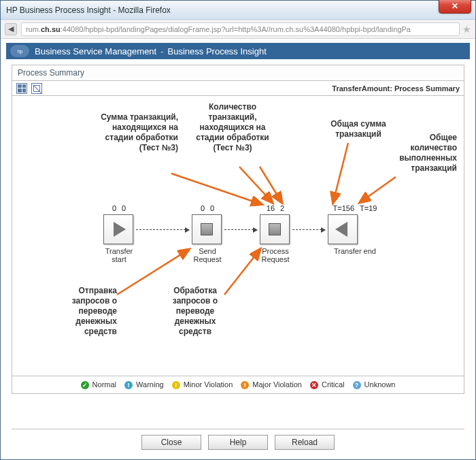 The height and width of the screenshot is (460, 476). I want to click on help-button: Help, so click(238, 442).